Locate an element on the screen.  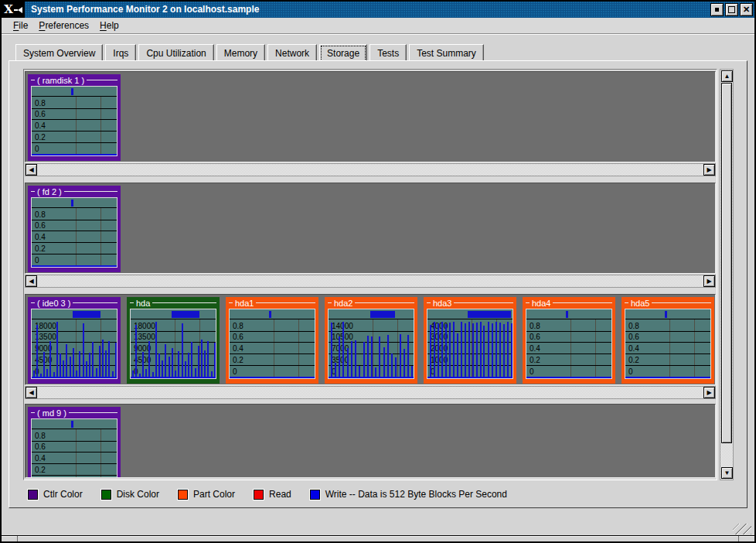
scroll-down-button: ▼ is located at coordinates (727, 473).